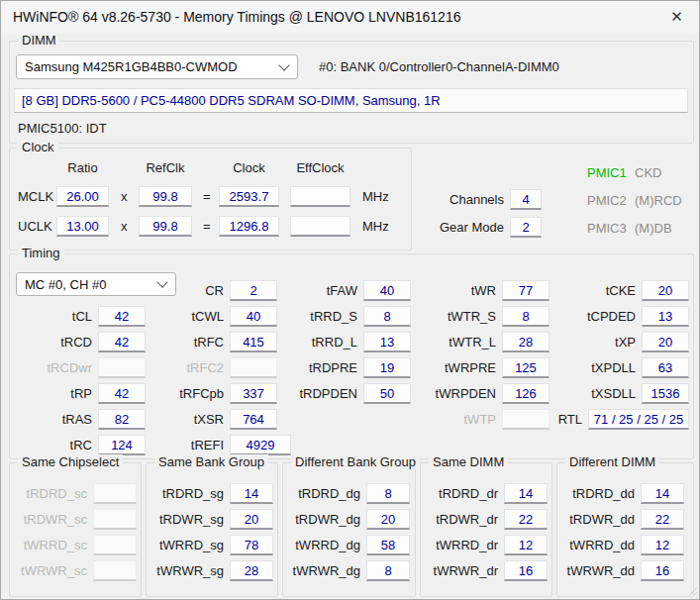 This screenshot has height=600, width=700. I want to click on same-chipselect-legend: Same Chipselect, so click(70, 461).